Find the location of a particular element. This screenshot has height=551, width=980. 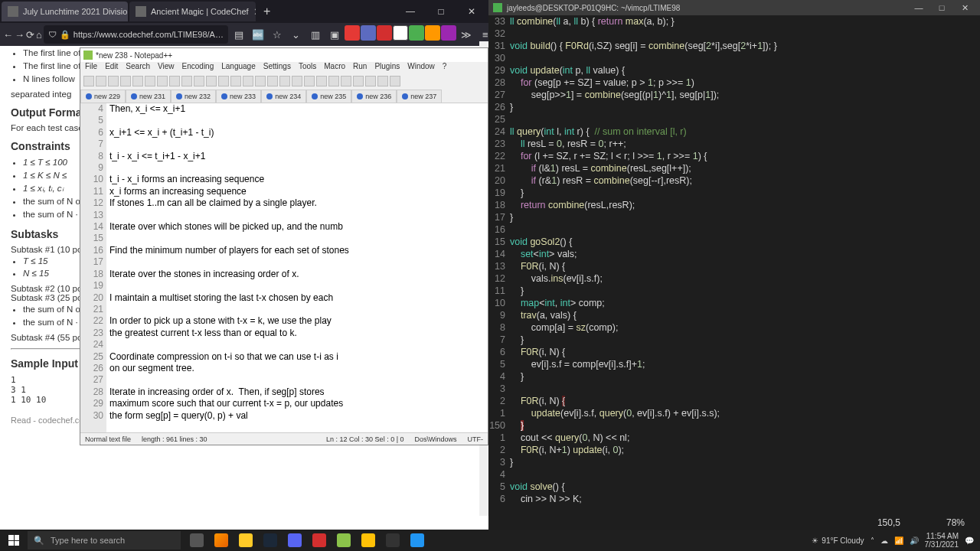

translate-icon: 🔤 is located at coordinates (258, 34).